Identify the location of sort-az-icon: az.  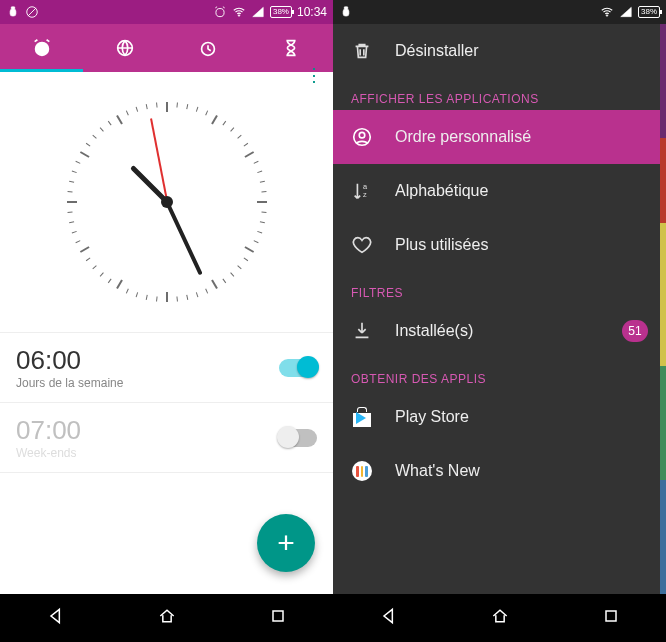
(362, 191).